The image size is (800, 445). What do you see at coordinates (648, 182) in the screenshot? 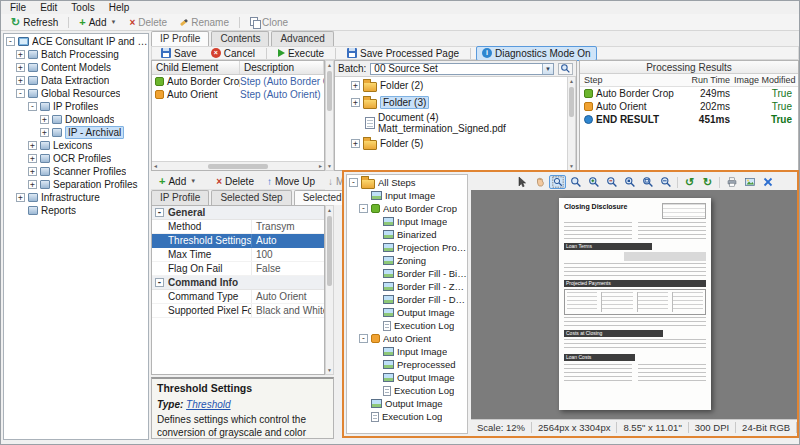
I see `zoom-fit-button` at bounding box center [648, 182].